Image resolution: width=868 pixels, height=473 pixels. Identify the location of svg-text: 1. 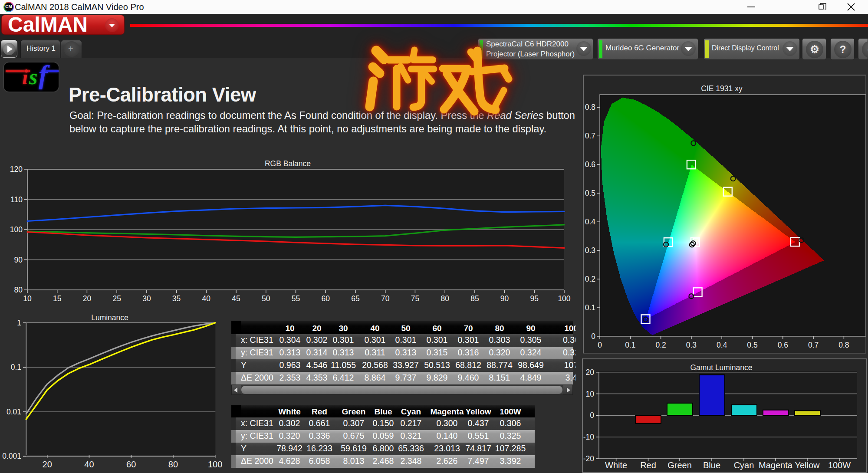
(19, 323).